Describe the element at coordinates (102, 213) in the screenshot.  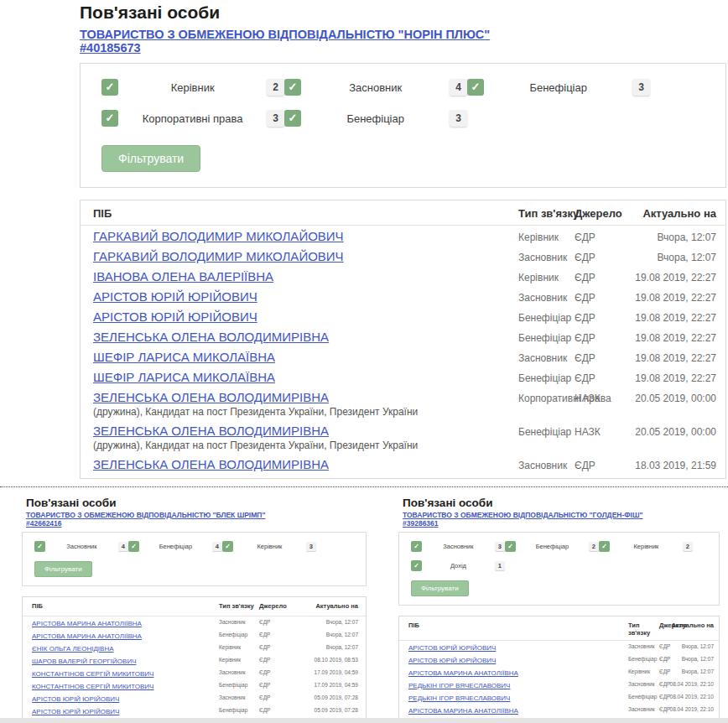
I see `header-name: ПІБ` at that location.